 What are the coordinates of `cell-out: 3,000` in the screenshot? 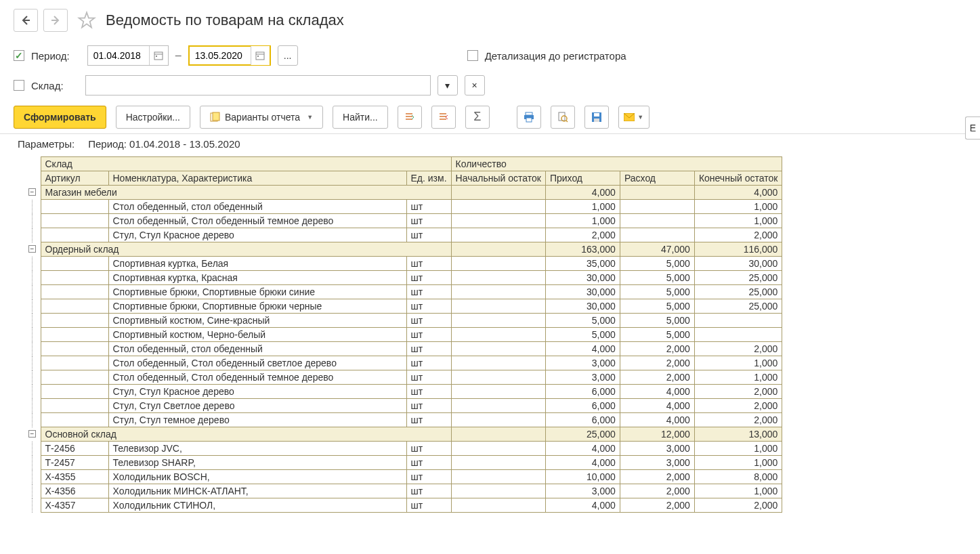 It's located at (657, 463).